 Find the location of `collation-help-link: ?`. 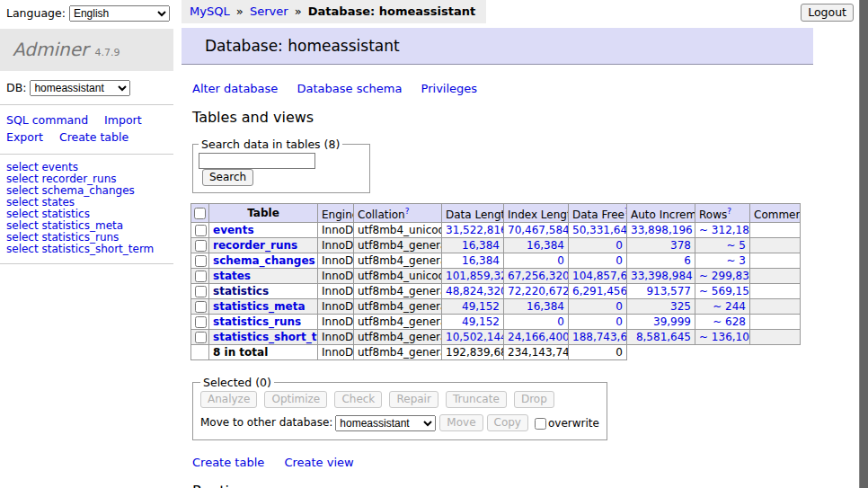

collation-help-link: ? is located at coordinates (408, 211).